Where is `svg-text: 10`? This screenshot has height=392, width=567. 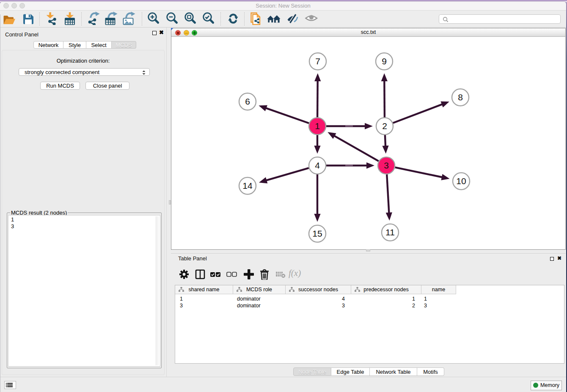
svg-text: 10 is located at coordinates (461, 181).